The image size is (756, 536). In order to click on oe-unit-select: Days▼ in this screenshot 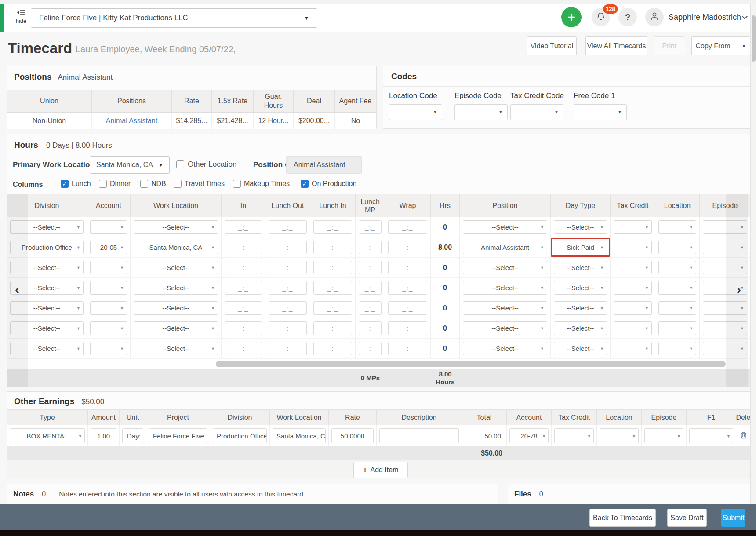, I will do `click(133, 436)`.